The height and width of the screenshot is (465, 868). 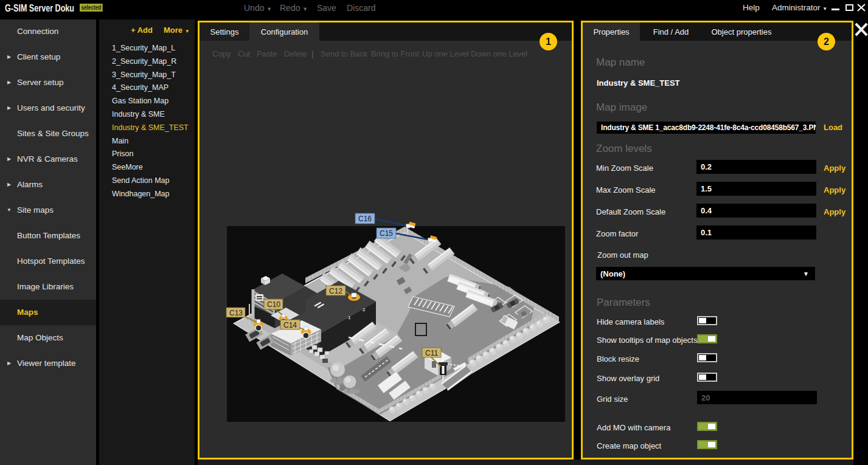 What do you see at coordinates (290, 325) in the screenshot?
I see `svg-text: C14` at bounding box center [290, 325].